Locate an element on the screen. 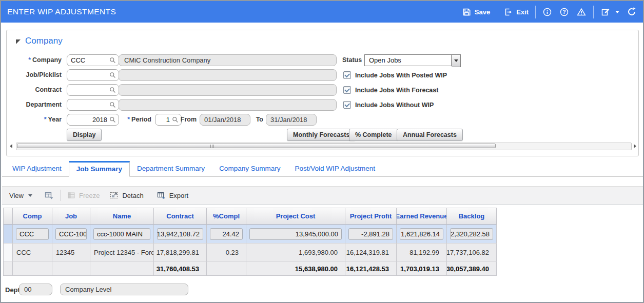  column-header-name: Name is located at coordinates (122, 216).